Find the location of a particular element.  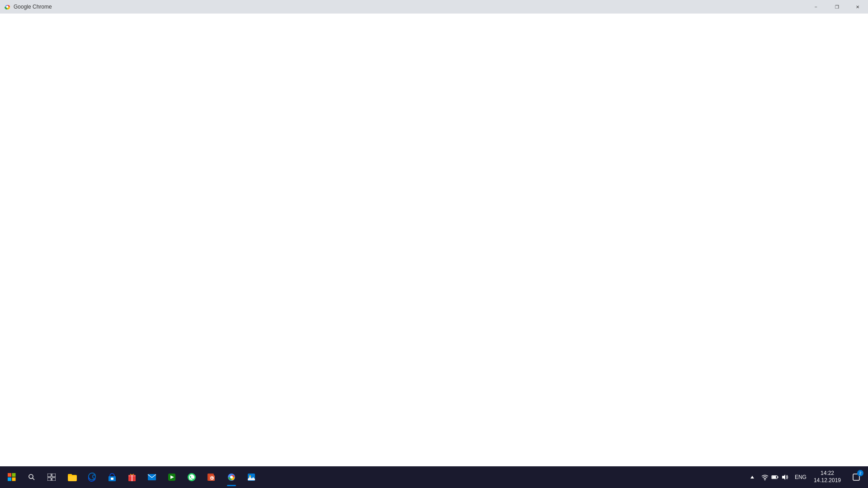

clock-time: 14:22 is located at coordinates (827, 474).